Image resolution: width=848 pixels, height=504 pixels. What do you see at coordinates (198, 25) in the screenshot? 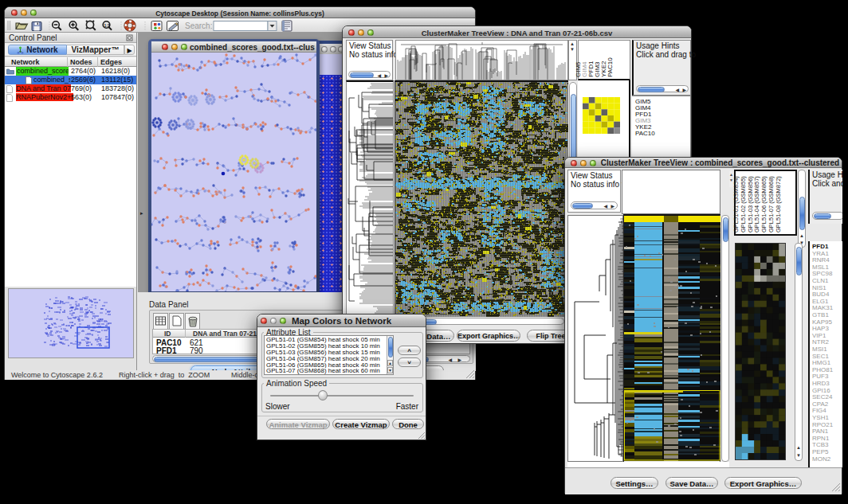
I see `svg-text: Search:` at bounding box center [198, 25].